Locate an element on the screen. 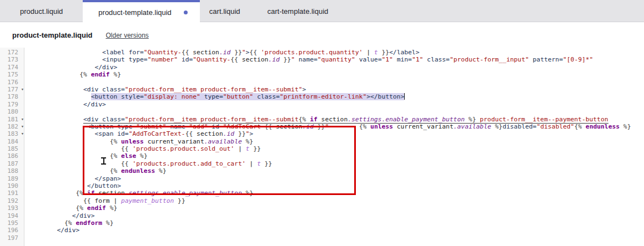  code-text: {{ 'products.product.add_to_cart' | t }} is located at coordinates (149, 164).